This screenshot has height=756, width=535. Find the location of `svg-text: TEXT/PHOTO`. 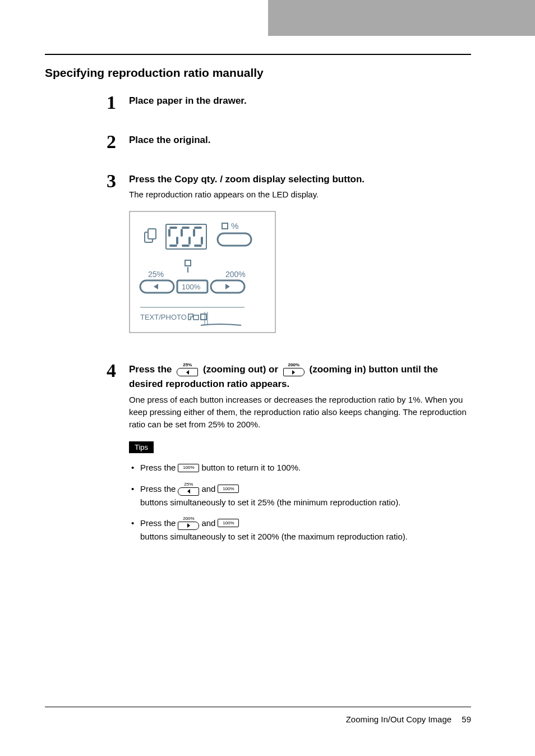

svg-text: TEXT/PHOTO is located at coordinates (164, 317).